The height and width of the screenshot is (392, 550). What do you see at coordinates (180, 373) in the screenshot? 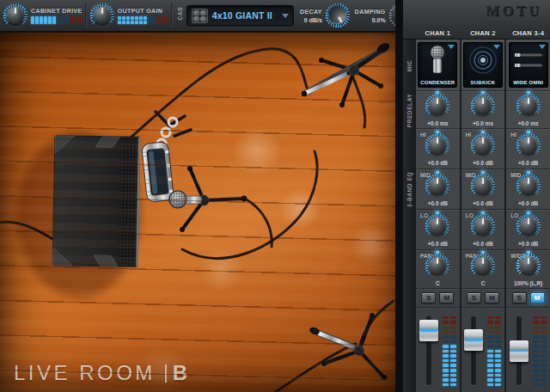
I see `room-variant-badge: B` at bounding box center [180, 373].